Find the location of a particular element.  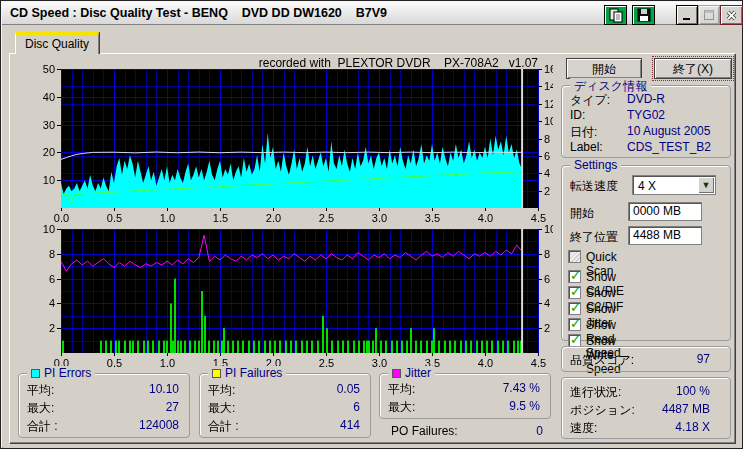

pi-errors-max-row: 最大: 27 is located at coordinates (104, 408).